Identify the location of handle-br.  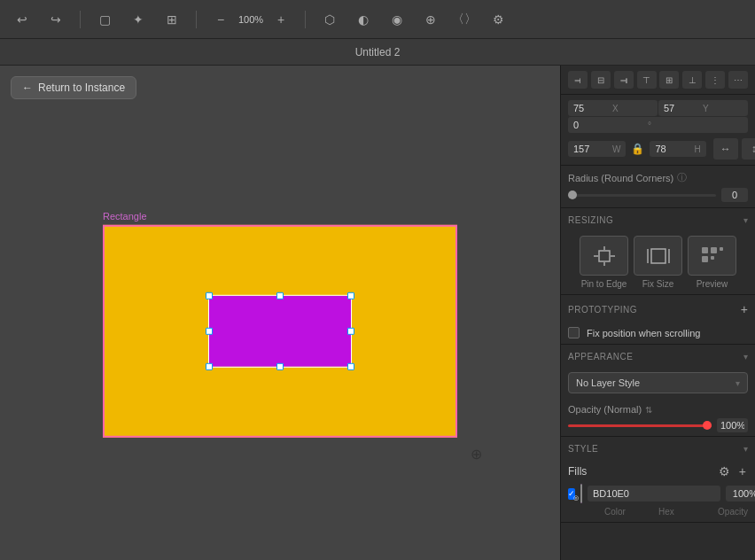
(351, 367).